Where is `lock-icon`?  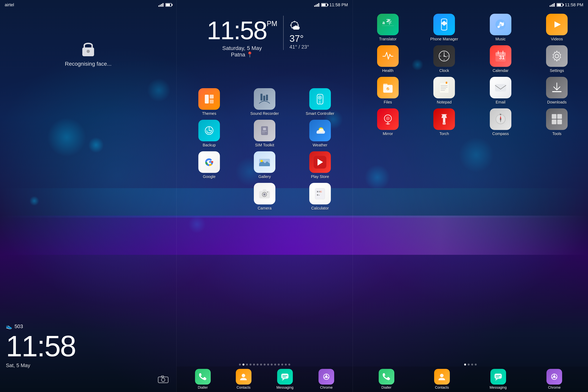 lock-icon is located at coordinates (88, 48).